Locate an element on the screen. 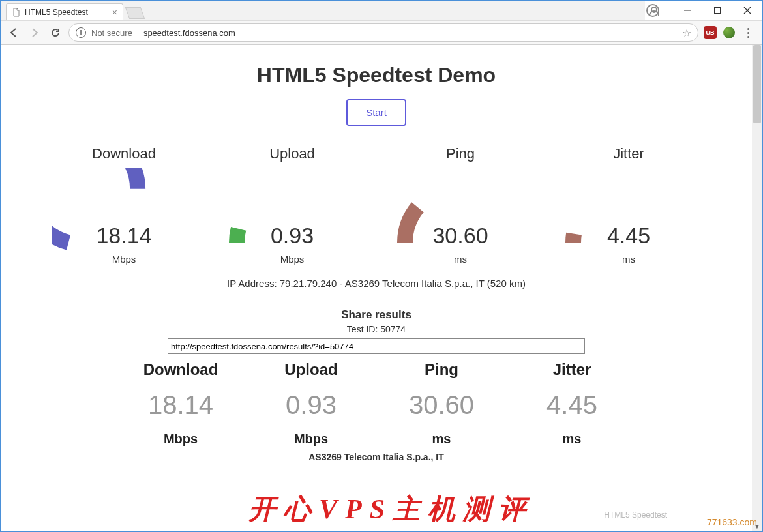 Image resolution: width=763 pixels, height=532 pixels. tab-close-icon: × is located at coordinates (115, 12).